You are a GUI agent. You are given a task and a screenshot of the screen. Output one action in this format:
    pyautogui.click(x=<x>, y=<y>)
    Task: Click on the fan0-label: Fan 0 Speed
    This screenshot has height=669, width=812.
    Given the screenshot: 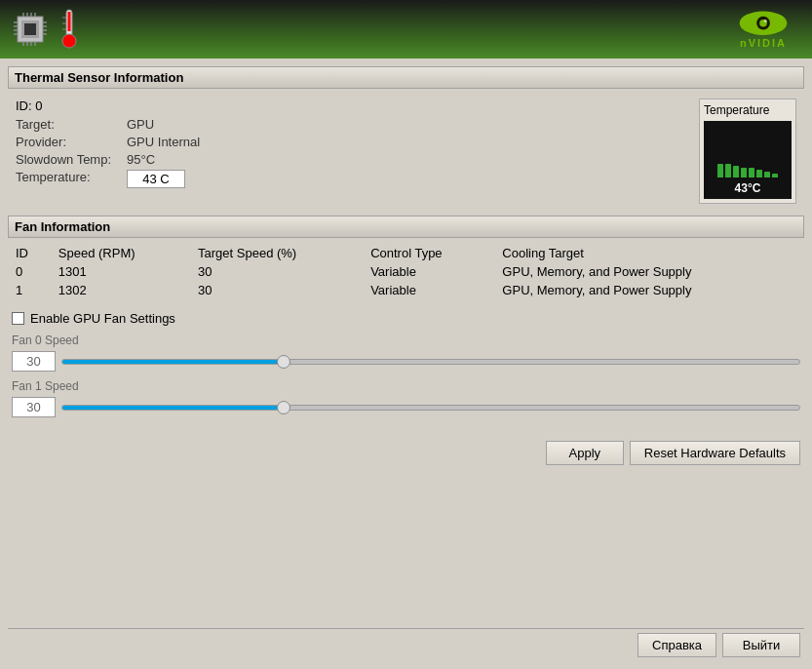 What is the action you would take?
    pyautogui.click(x=406, y=340)
    